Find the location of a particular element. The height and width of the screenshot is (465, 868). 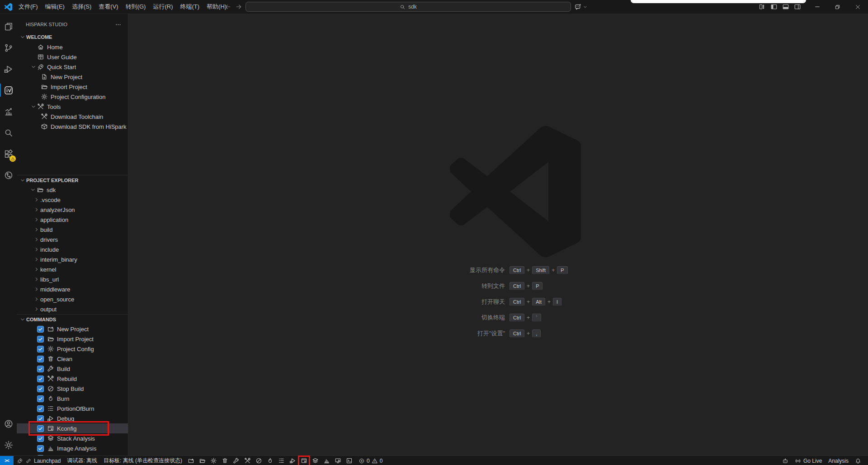

statusbar-icon-build is located at coordinates (236, 460).